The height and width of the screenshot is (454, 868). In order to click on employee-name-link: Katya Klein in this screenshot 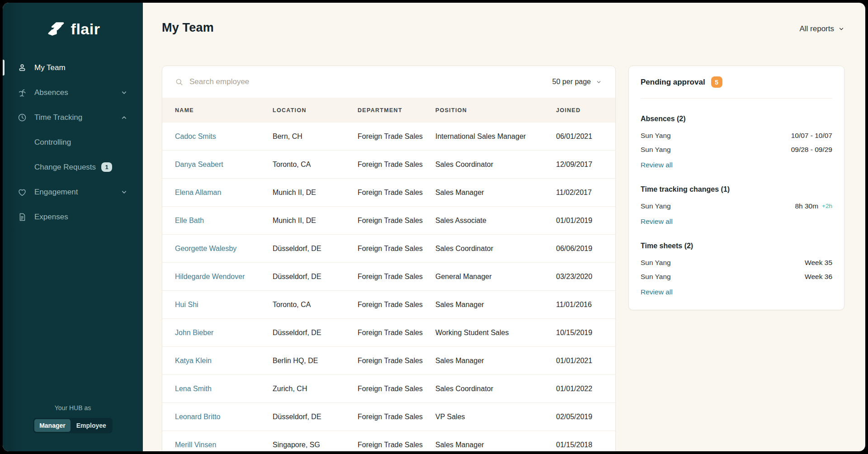, I will do `click(193, 361)`.